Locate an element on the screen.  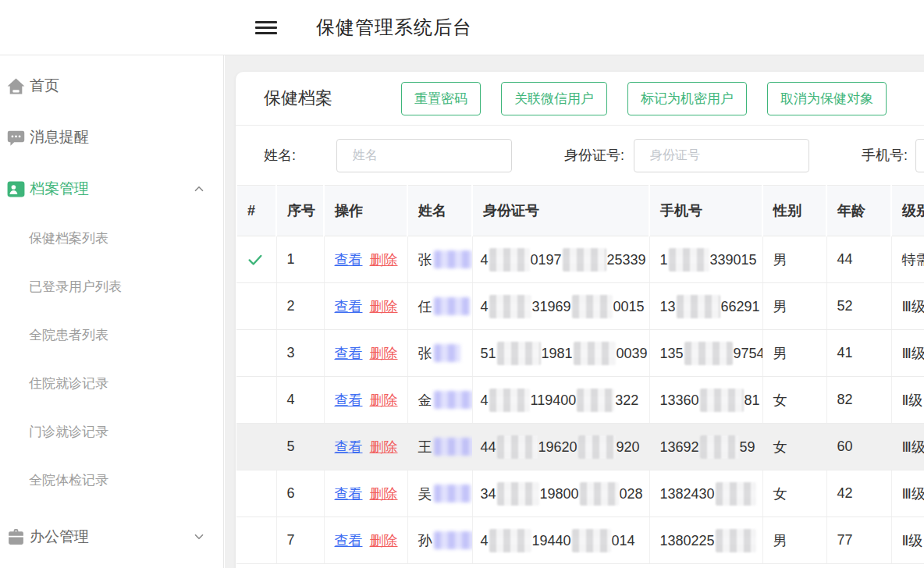
row-level: Ⅱ级 is located at coordinates (908, 541).